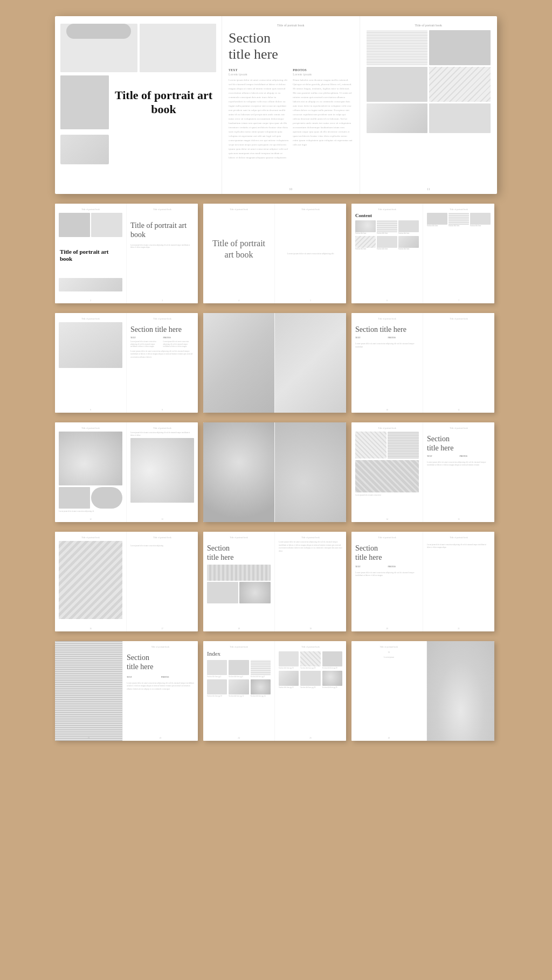 The height and width of the screenshot is (980, 552). I want to click on row4-s1-left: Title of portrait book 16, so click(91, 582).